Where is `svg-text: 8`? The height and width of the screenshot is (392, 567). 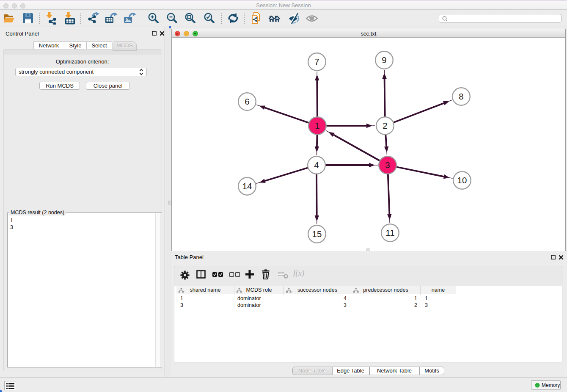 svg-text: 8 is located at coordinates (461, 97).